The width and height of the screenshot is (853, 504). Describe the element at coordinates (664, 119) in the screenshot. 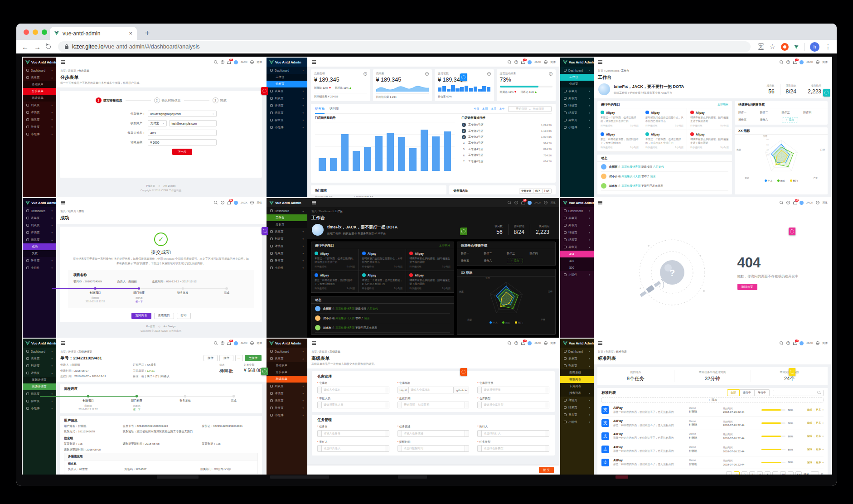

I see `project-card: Alipay 那时候我只会想自己想要什么，从不想自己拥有什么 科学搬砖组9小时前` at that location.